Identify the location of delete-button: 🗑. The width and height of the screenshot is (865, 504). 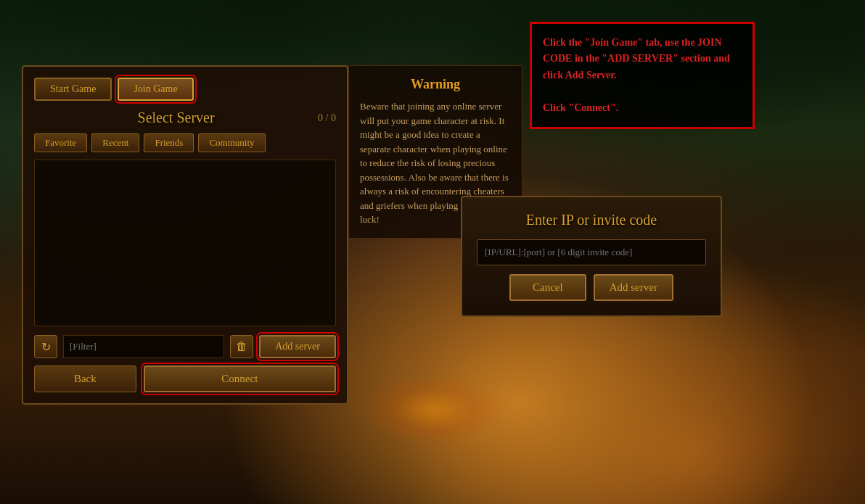
(242, 347).